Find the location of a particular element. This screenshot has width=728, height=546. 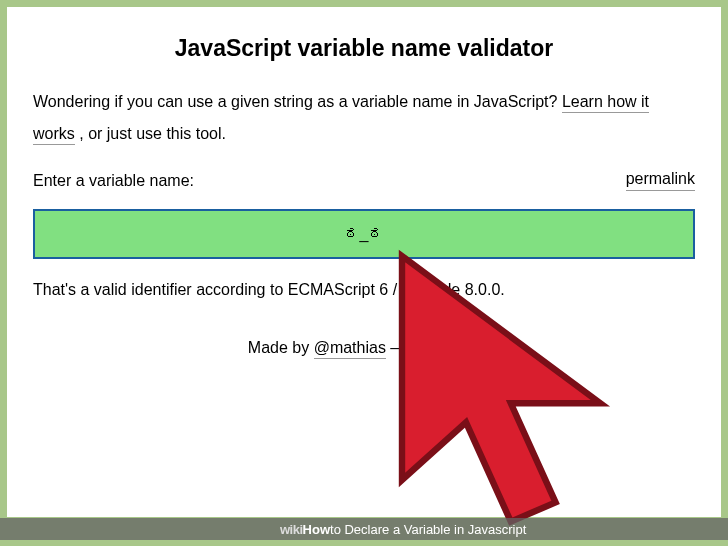

intro-text: Wondering if you can use a given string … is located at coordinates (364, 118).